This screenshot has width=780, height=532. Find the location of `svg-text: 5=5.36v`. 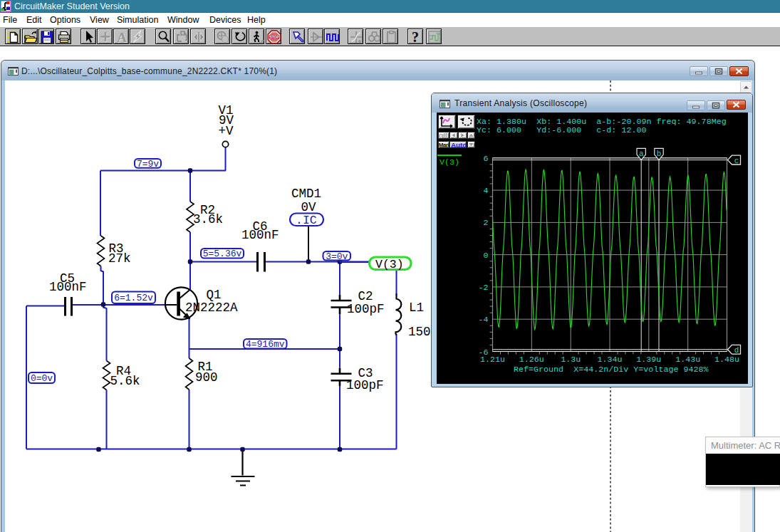

svg-text: 5=5.36v is located at coordinates (222, 254).